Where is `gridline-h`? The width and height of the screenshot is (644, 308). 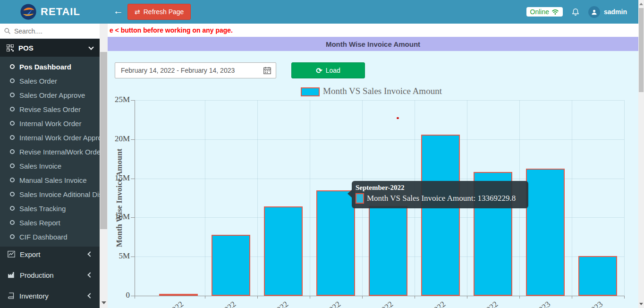 gridline-h is located at coordinates (380, 140).